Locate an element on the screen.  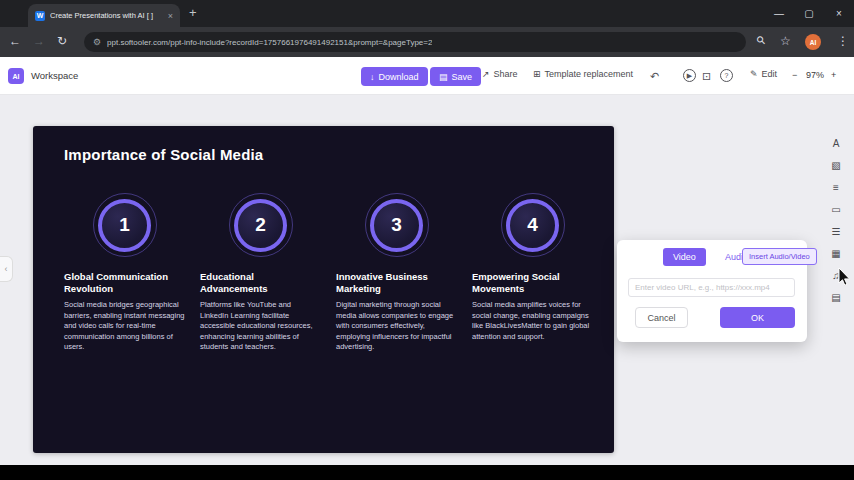
template-replacement-button: ⊞ Template replacement is located at coordinates (583, 74).